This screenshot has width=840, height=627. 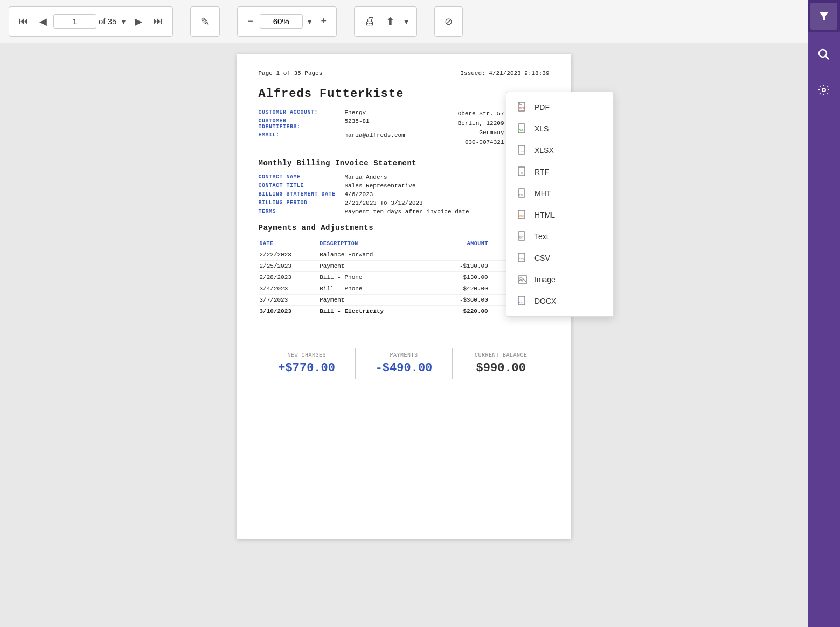 What do you see at coordinates (370, 22) in the screenshot?
I see `print-icon: 🖨` at bounding box center [370, 22].